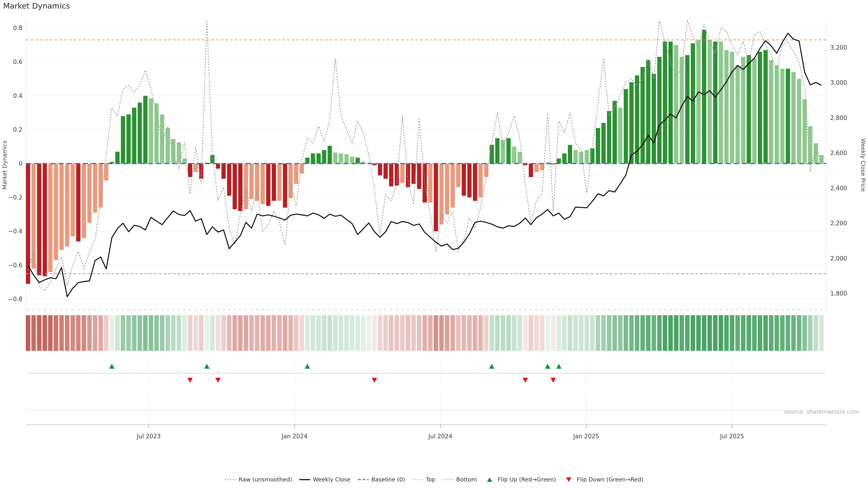 The height and width of the screenshot is (488, 868). What do you see at coordinates (839, 188) in the screenshot?
I see `right-axis-tick: 2,400` at bounding box center [839, 188].